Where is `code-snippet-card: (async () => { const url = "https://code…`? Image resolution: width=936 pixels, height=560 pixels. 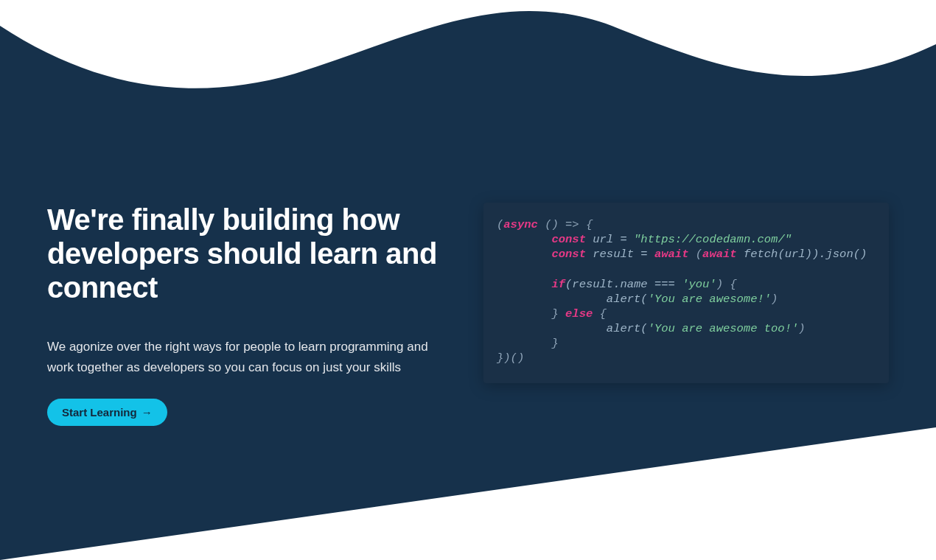
code-snippet-card: (async () => { const url = "https://code… is located at coordinates (686, 293).